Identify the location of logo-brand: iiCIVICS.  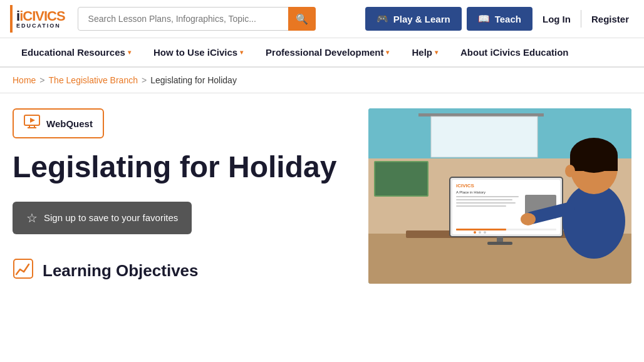
(41, 16).